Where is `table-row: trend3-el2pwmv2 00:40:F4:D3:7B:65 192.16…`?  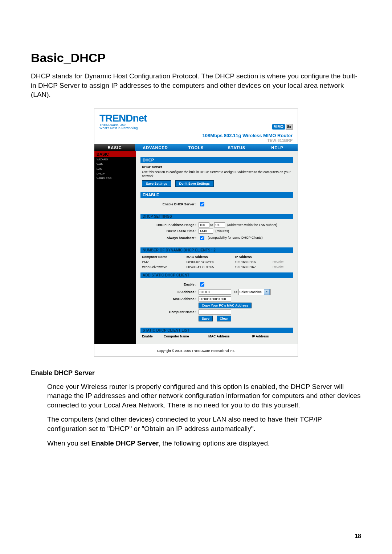 table-row: trend3-el2pwmv2 00:40:F4:D3:7B:65 192.16… is located at coordinates (217, 267).